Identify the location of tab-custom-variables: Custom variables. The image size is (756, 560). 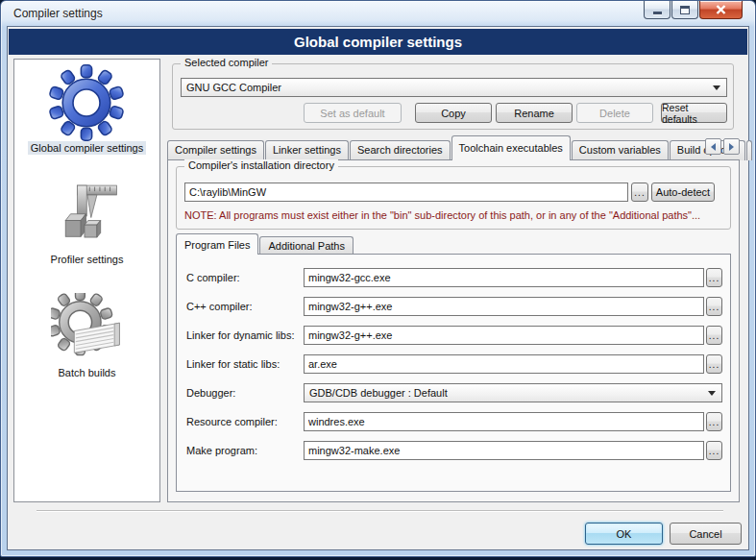
(621, 150).